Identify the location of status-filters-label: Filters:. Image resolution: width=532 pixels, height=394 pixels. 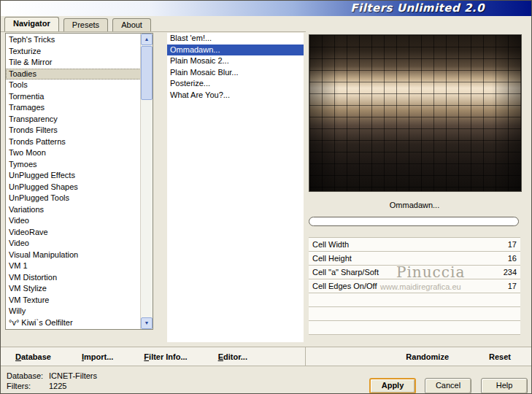
(28, 386).